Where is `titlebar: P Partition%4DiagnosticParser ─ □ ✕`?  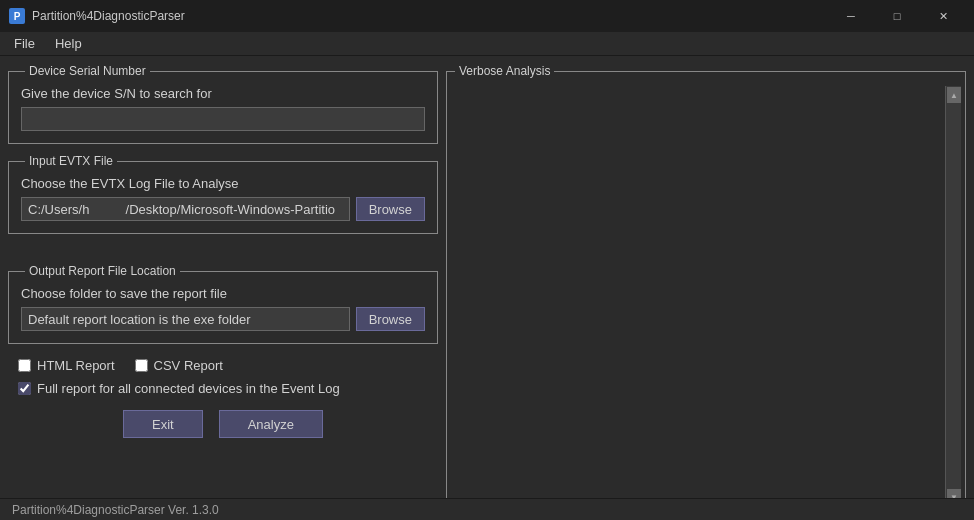
titlebar: P Partition%4DiagnosticParser ─ □ ✕ is located at coordinates (487, 16).